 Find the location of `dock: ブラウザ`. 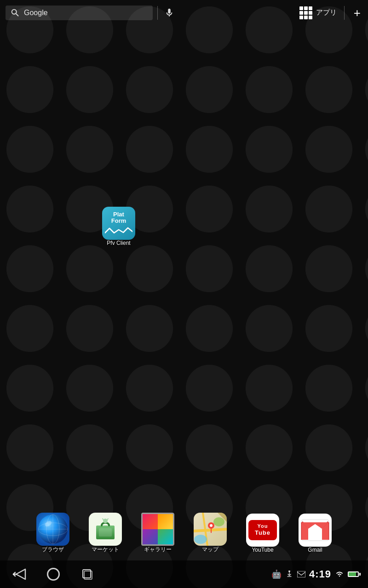

dock: ブラウザ is located at coordinates (184, 533).